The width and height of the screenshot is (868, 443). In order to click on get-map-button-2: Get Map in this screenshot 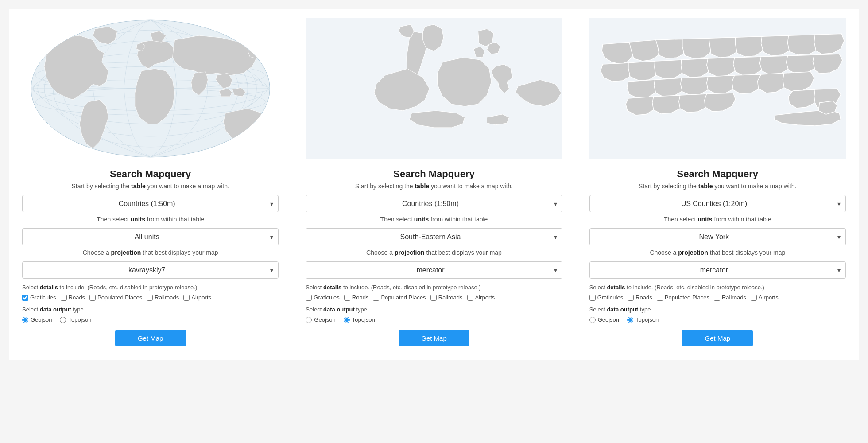, I will do `click(434, 338)`.